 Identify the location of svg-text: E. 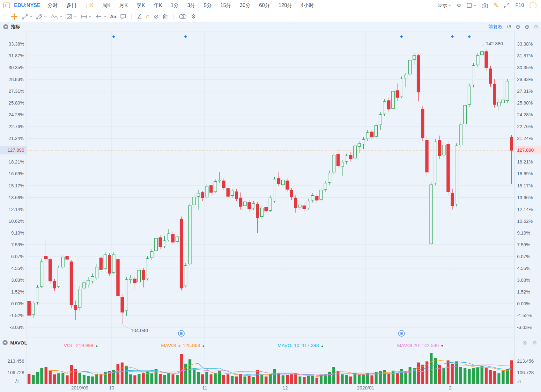
(181, 333).